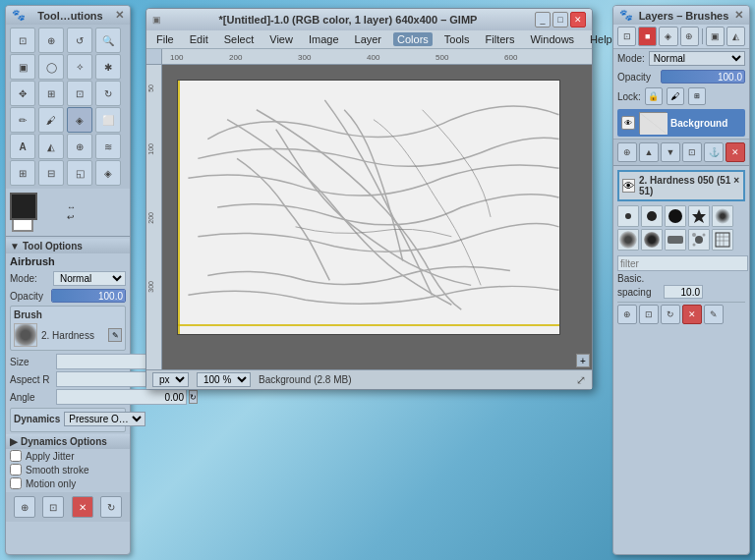 The width and height of the screenshot is (755, 560). I want to click on menu-layer: Layer, so click(369, 39).